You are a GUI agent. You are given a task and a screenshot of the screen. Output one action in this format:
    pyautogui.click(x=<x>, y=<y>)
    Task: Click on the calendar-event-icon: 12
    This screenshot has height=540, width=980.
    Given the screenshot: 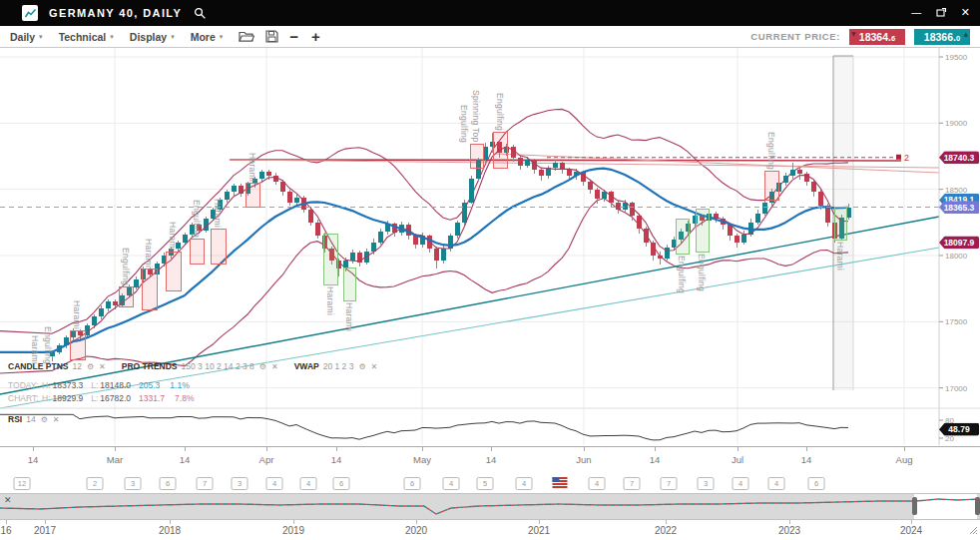 What is the action you would take?
    pyautogui.click(x=22, y=483)
    